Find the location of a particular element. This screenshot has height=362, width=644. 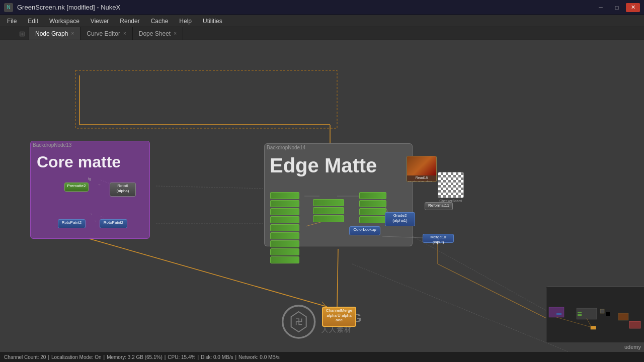

read18-node: Read18 pexels-reign-chang-8d... is located at coordinates (422, 169).